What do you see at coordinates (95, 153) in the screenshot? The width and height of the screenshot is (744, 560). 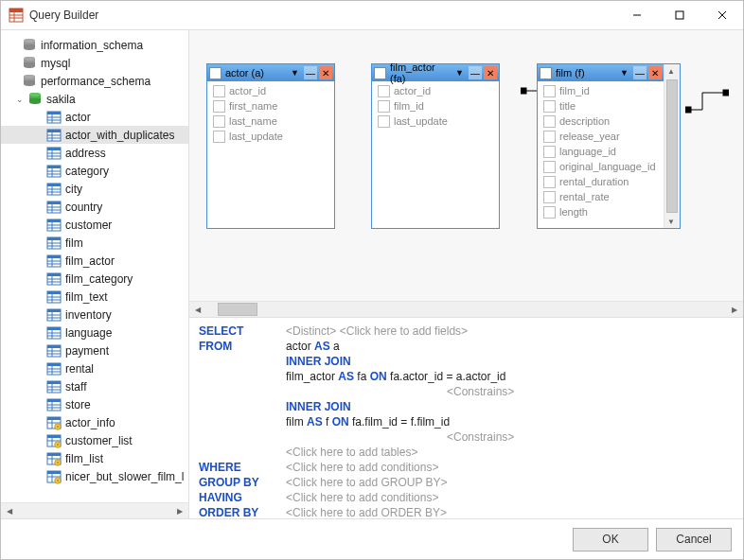 I see `tree-item-address: address` at bounding box center [95, 153].